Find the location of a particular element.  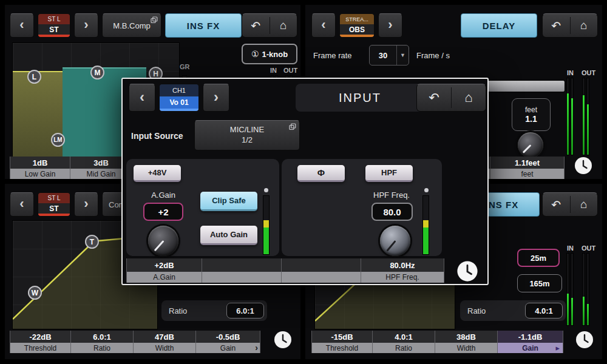

delay-value-box: 165m is located at coordinates (540, 283).